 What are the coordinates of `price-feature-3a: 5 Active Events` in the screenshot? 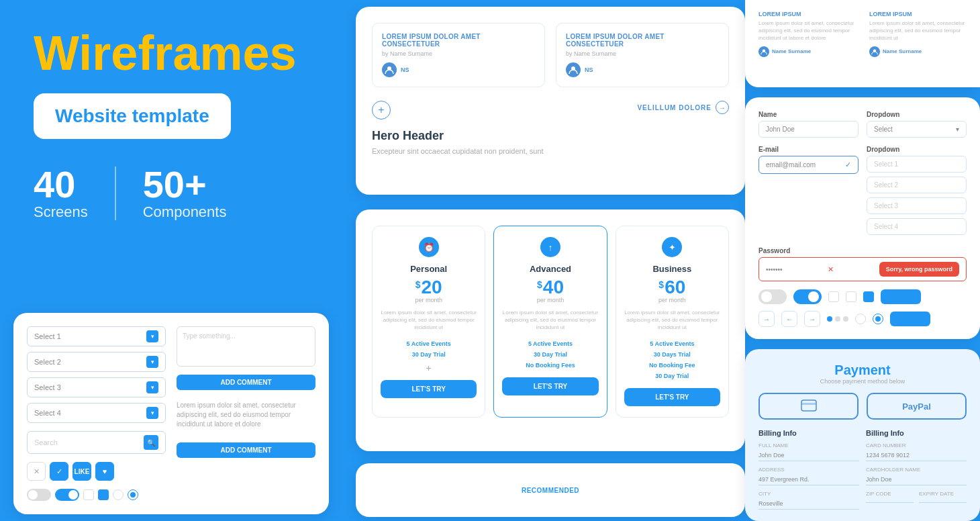 It's located at (673, 344).